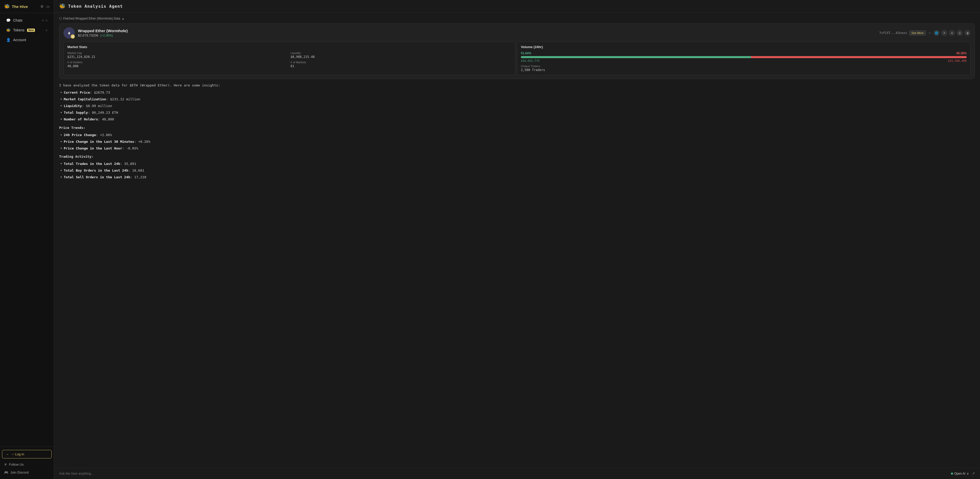  Describe the element at coordinates (517, 51) in the screenshot. I see `token-card: ♦ ◉ Wrapped Ether (Wormhole) $2,679.7320…` at that location.